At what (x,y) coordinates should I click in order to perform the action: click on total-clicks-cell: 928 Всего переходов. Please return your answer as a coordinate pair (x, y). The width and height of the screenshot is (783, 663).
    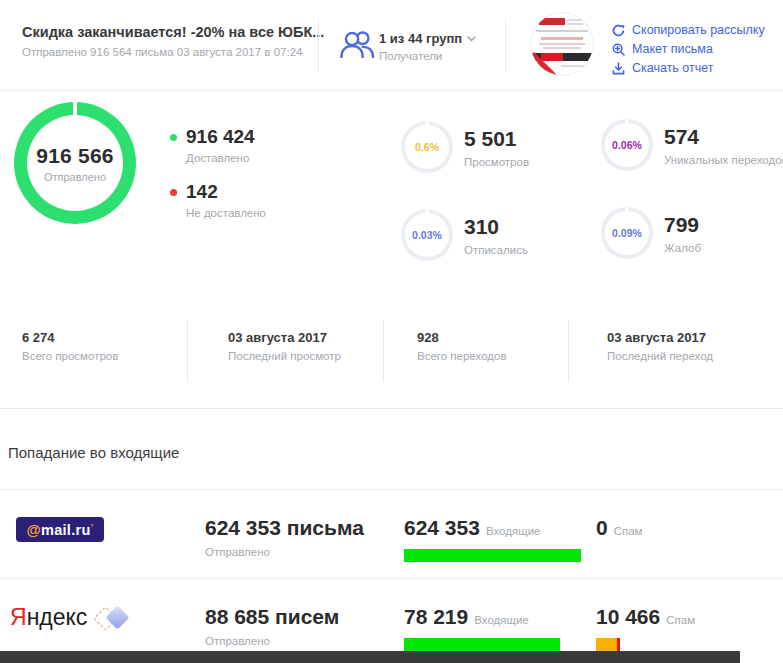
    Looking at the image, I should click on (462, 346).